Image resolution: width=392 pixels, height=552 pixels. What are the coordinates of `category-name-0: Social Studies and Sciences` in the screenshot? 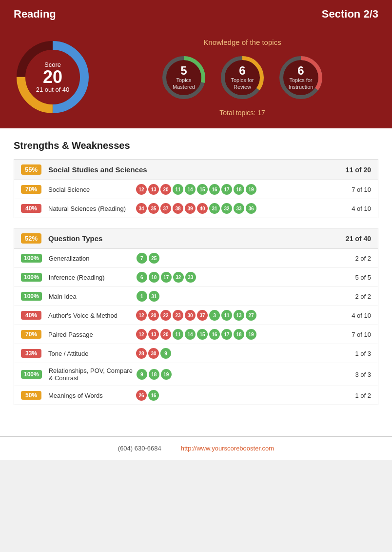 It's located at (197, 170).